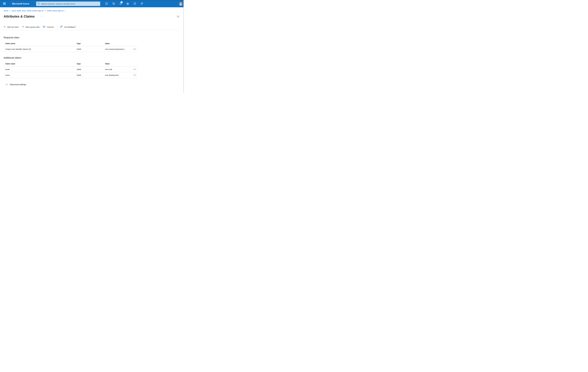 The width and height of the screenshot is (588, 372). I want to click on feedback-button, so click(142, 4).